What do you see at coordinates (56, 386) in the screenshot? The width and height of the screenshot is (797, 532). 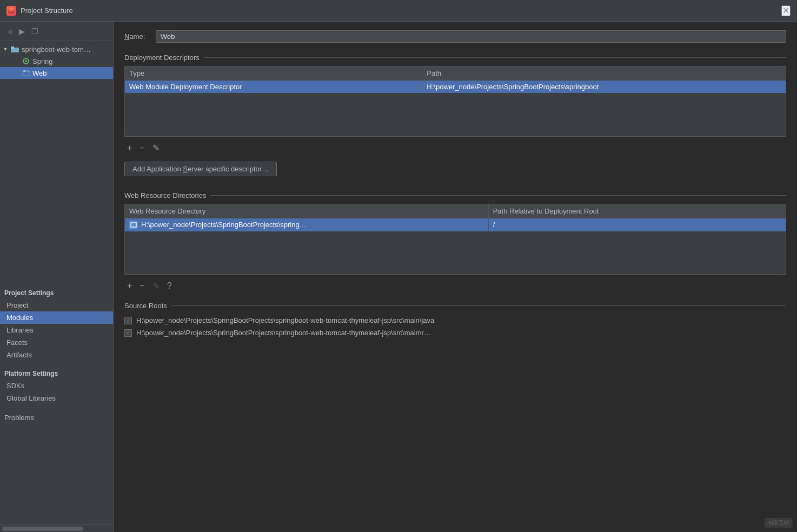 I see `sidebar-item-sdks: SDKs` at bounding box center [56, 386].